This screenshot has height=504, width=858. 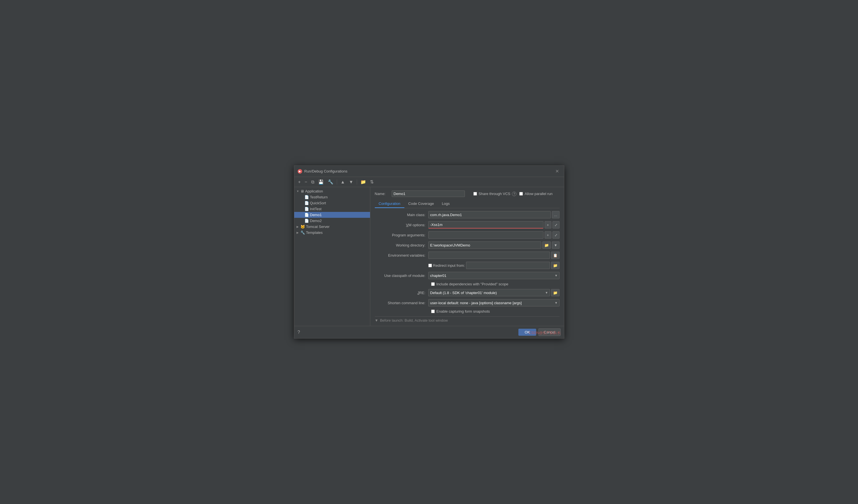 I want to click on redirect-folder-button: 📁, so click(x=555, y=265).